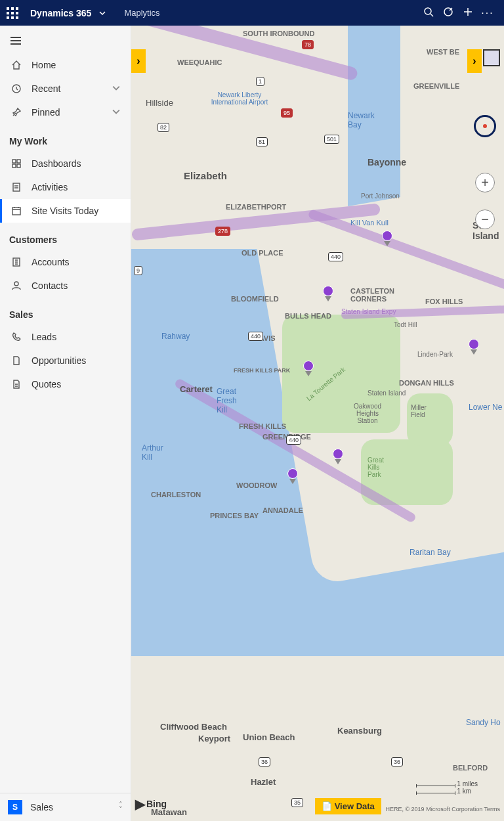 This screenshot has width=504, height=821. I want to click on nav-label: Recent, so click(46, 89).